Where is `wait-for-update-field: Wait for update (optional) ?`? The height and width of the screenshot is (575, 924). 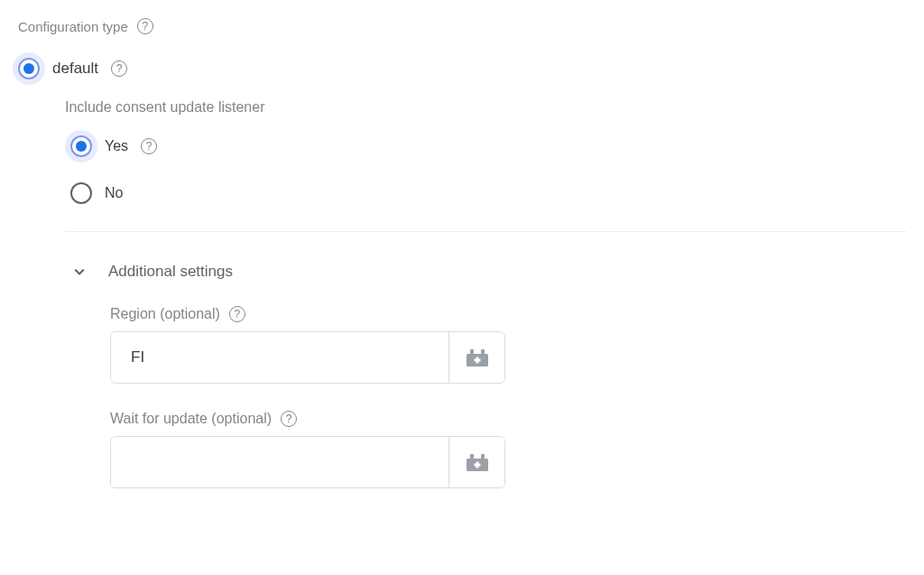 wait-for-update-field: Wait for update (optional) ? is located at coordinates (508, 450).